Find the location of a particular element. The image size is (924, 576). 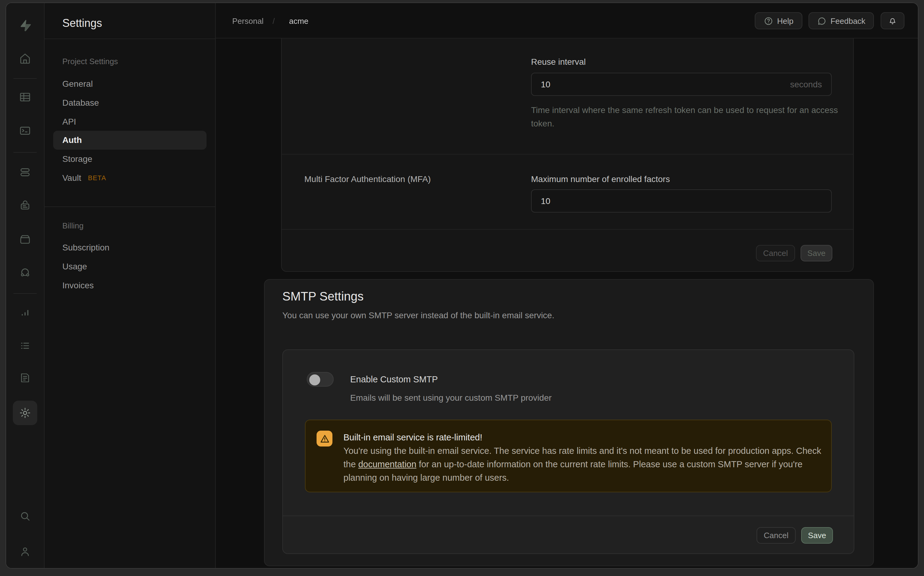

enable-smtp-label: Enable Custom SMTP is located at coordinates (394, 379).